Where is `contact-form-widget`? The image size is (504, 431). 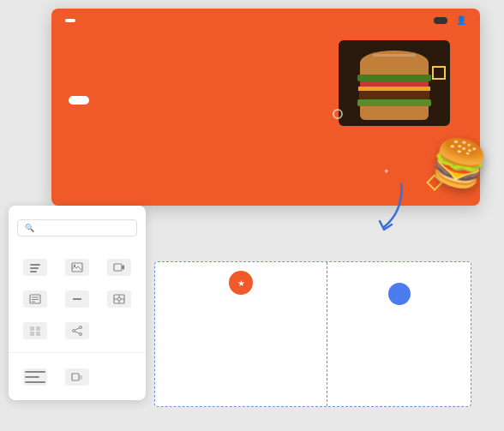 contact-form-widget is located at coordinates (36, 300).